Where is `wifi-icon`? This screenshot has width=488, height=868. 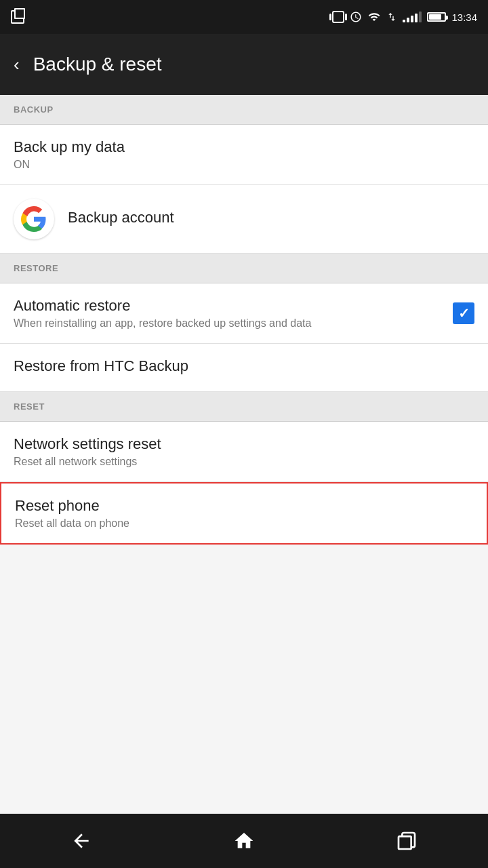 wifi-icon is located at coordinates (374, 17).